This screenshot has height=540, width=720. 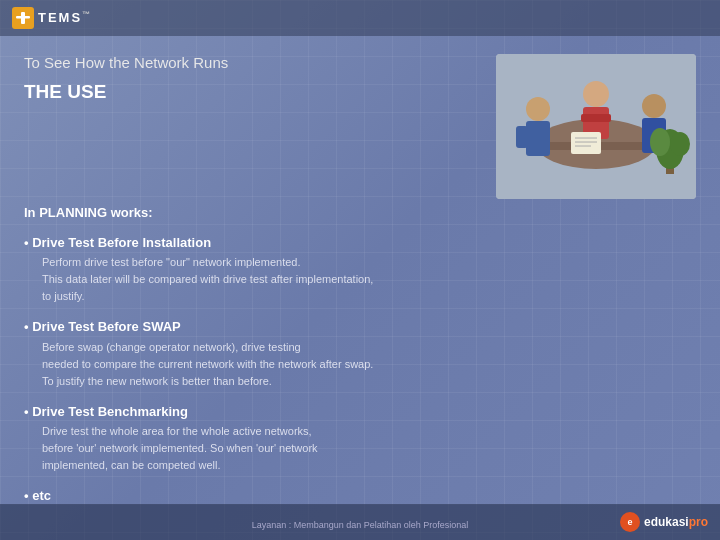 What do you see at coordinates (360, 327) in the screenshot?
I see `bullet-title-1: • Drive Test Before SWAP` at bounding box center [360, 327].